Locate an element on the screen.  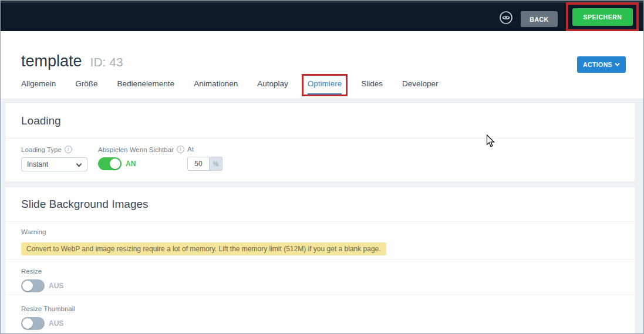
at-label: At is located at coordinates (205, 149).